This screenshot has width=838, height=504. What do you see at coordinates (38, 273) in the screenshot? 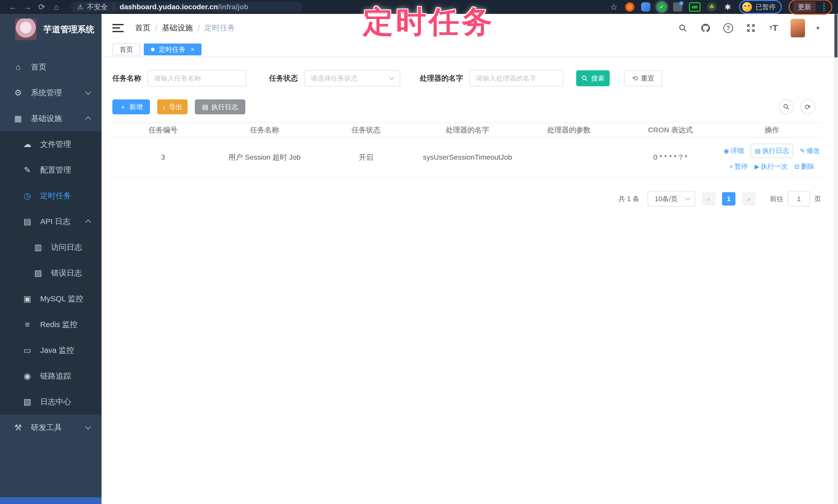
I see `document-icon: ▨` at bounding box center [38, 273].